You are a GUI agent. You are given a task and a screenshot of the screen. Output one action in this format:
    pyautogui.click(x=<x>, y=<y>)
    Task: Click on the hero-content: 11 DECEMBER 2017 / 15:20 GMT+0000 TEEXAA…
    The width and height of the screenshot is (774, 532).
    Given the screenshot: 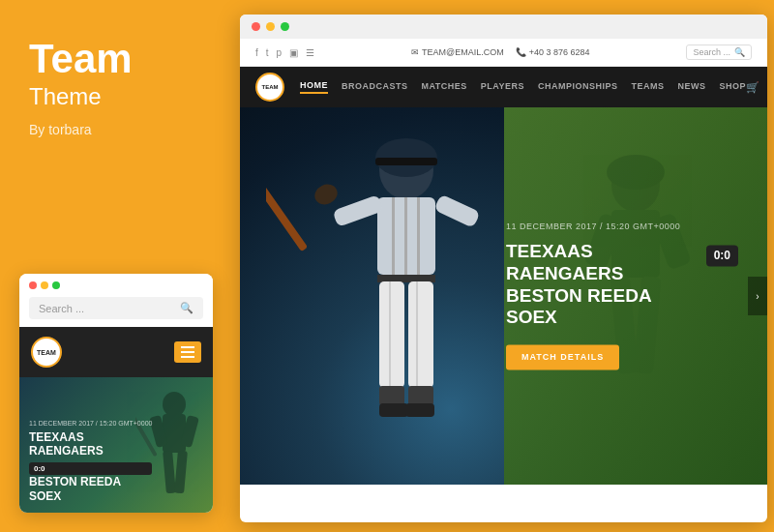 What is the action you would take?
    pyautogui.click(x=622, y=296)
    